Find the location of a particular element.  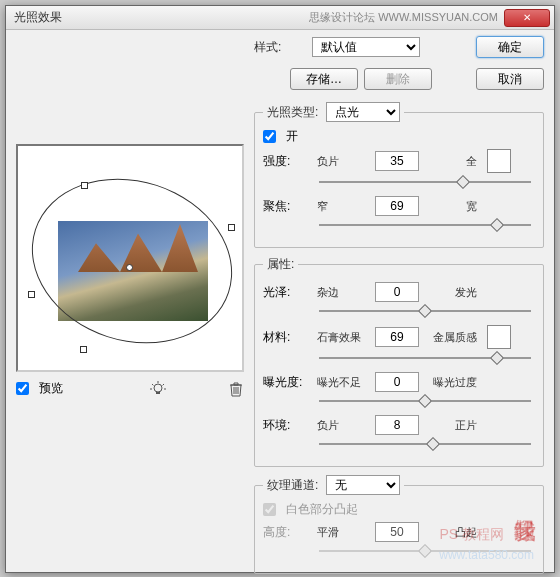

close-button: ✕ is located at coordinates (527, 18).